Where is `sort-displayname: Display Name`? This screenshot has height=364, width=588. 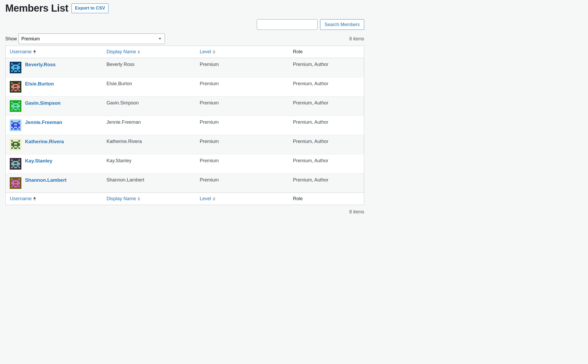
sort-displayname: Display Name is located at coordinates (123, 52).